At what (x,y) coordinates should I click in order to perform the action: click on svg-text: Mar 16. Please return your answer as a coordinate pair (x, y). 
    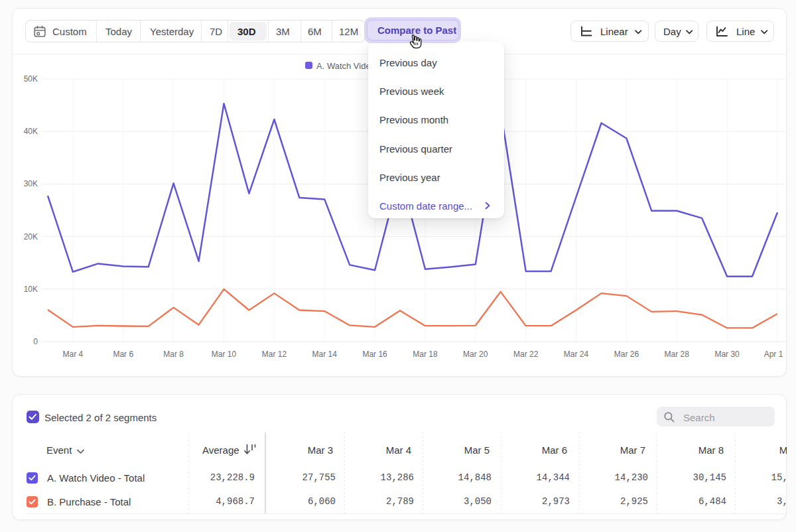
    Looking at the image, I should click on (375, 354).